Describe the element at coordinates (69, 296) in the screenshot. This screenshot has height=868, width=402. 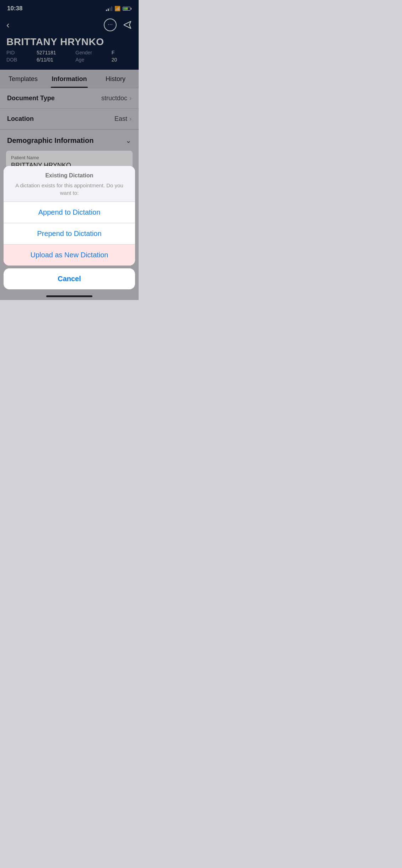
I see `home-indicator` at that location.